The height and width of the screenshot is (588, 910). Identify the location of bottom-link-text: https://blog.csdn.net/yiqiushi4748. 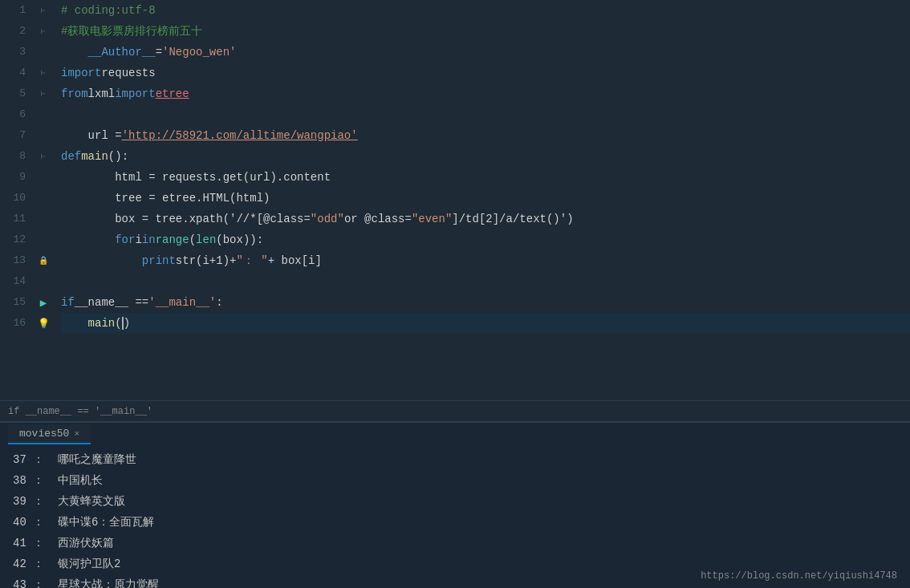
(799, 576).